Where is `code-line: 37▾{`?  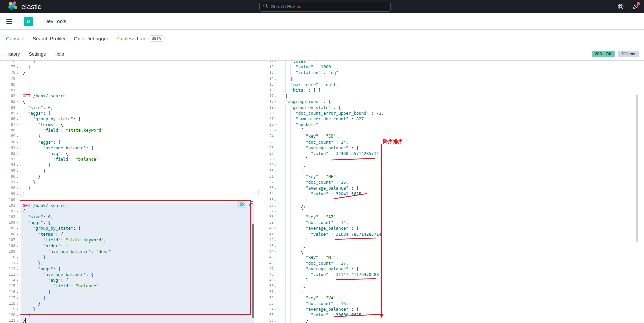
code-line: 37▾{ is located at coordinates (454, 211).